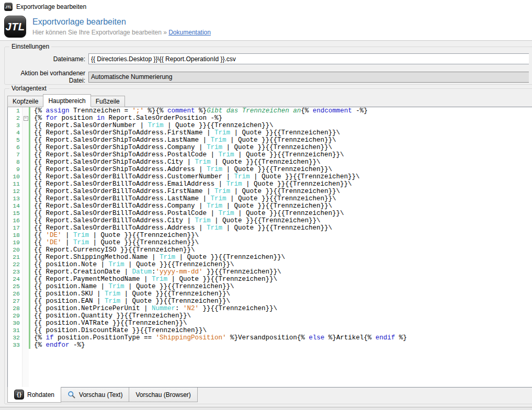  What do you see at coordinates (270, 221) in the screenshot?
I see `code-line: 16{{ Report.SalesOrderBillToAddress.City…` at bounding box center [270, 221].